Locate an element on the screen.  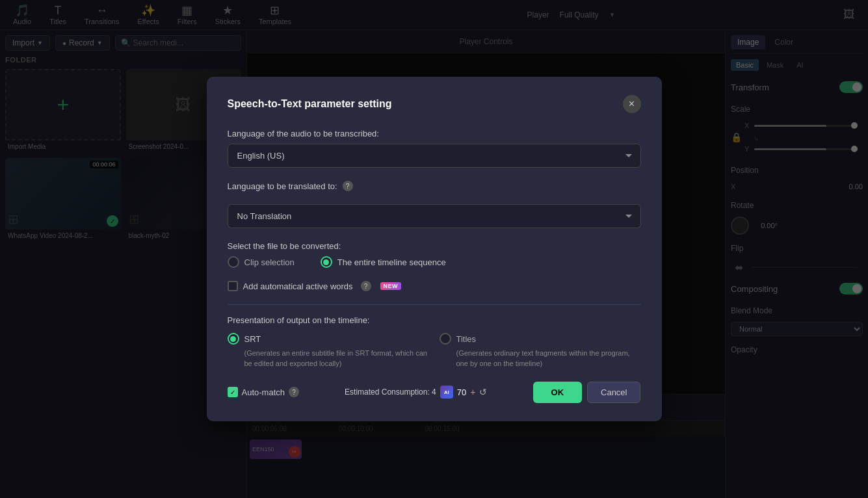
active-words-info-icon: ? is located at coordinates (366, 286).